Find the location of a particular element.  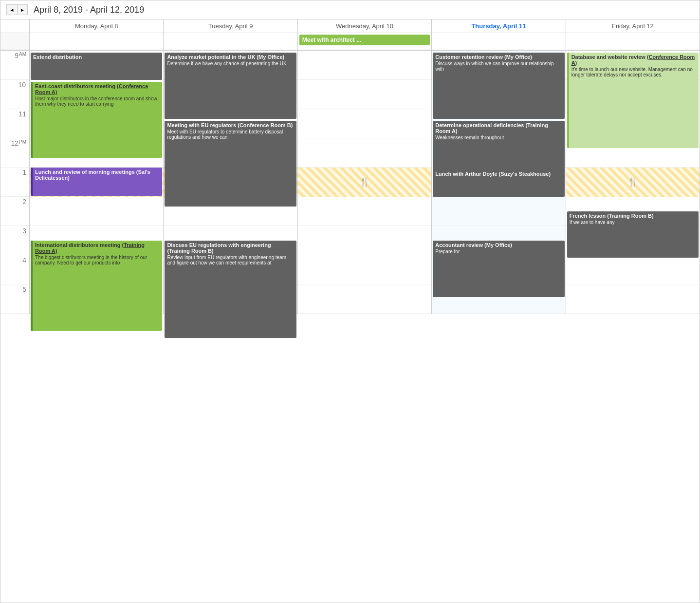

hour-label-11: 11 is located at coordinates (15, 124).